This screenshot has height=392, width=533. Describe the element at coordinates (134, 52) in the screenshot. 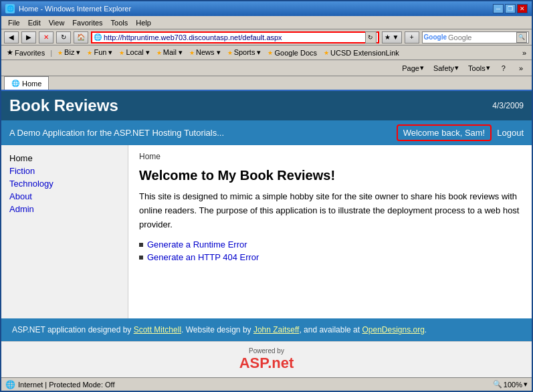

I see `fav-local: ★Local ▾` at that location.